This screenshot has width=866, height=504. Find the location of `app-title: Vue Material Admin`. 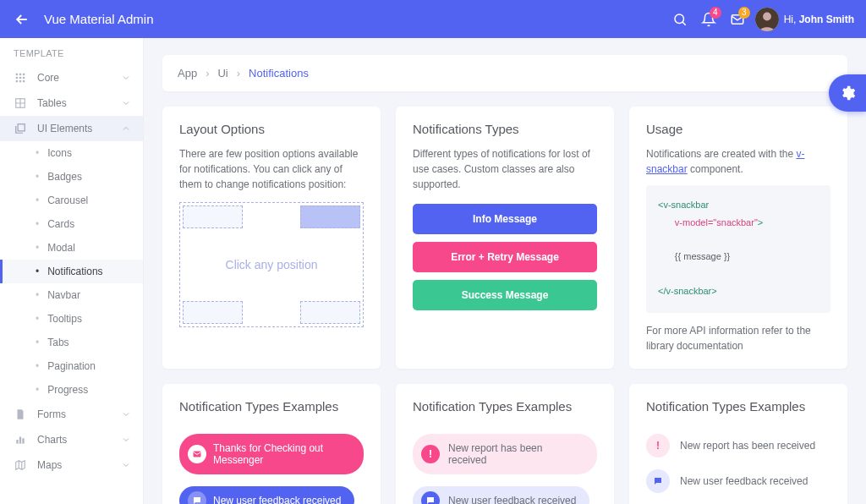

app-title: Vue Material Admin is located at coordinates (99, 19).